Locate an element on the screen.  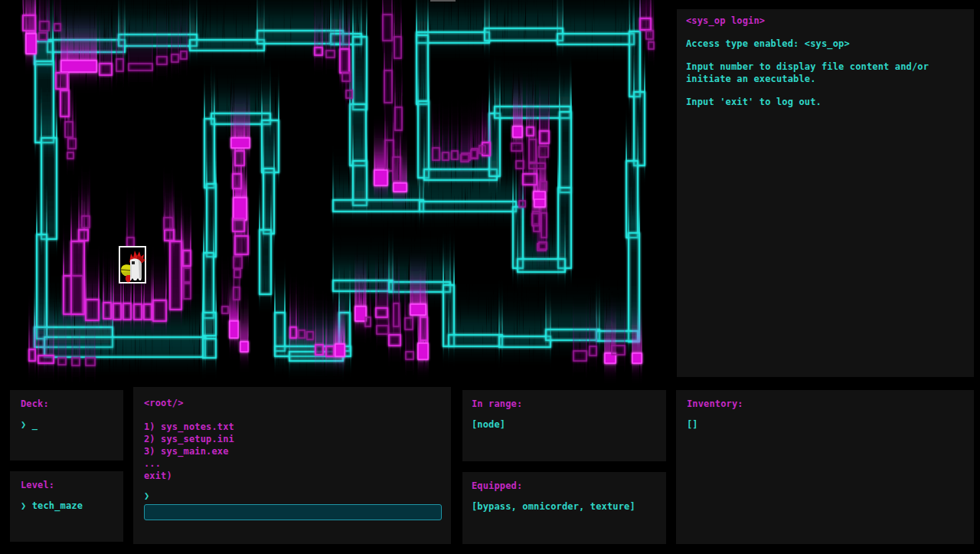
root-title: <root/> is located at coordinates (292, 403).